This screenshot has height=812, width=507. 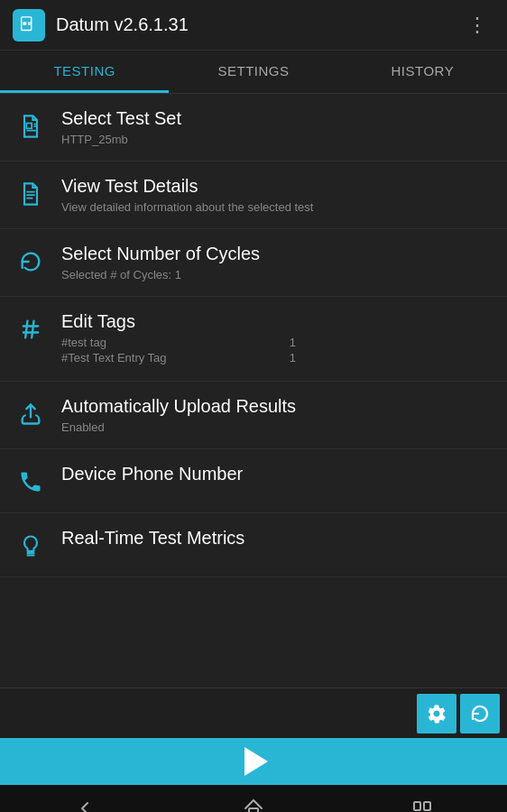 What do you see at coordinates (277, 254) in the screenshot?
I see `select-cycles-title: Select Number of Cycles` at bounding box center [277, 254].